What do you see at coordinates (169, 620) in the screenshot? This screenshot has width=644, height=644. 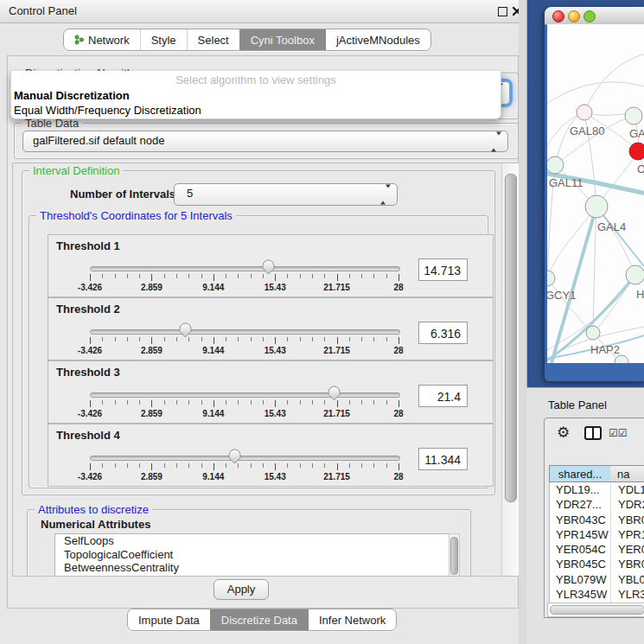 I see `tab-impute-data: Impute Data` at bounding box center [169, 620].